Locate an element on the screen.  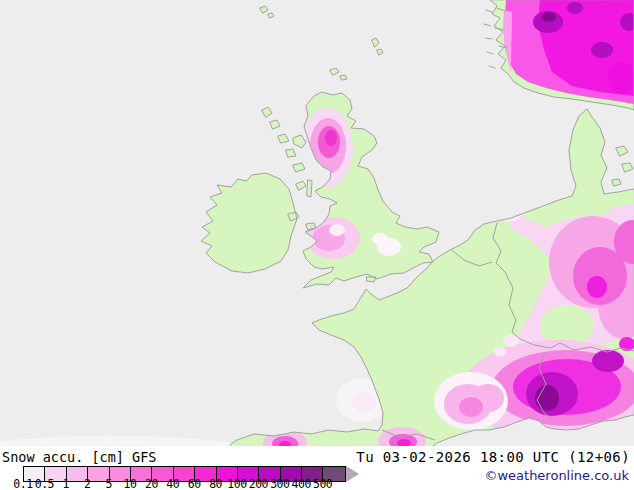
timestamp-label: Tu 03-02-2026 18:00 UTC (12+06) is located at coordinates (493, 457).